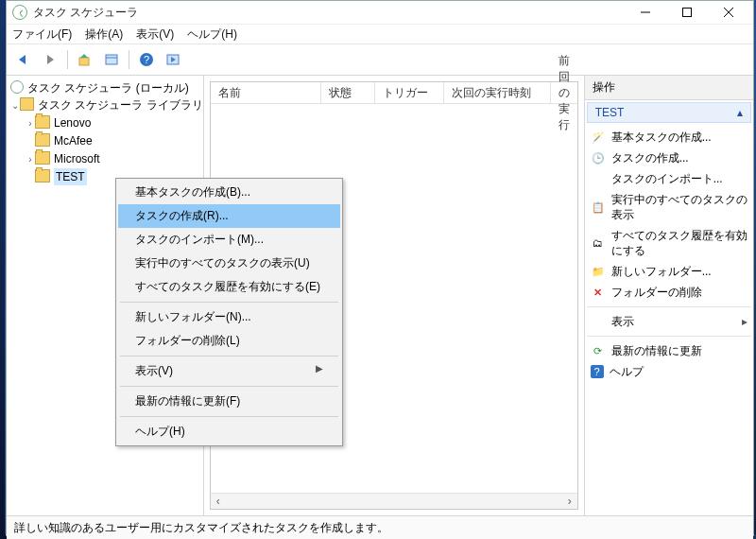 The width and height of the screenshot is (756, 539). What do you see at coordinates (112, 60) in the screenshot?
I see `properties-button` at bounding box center [112, 60].